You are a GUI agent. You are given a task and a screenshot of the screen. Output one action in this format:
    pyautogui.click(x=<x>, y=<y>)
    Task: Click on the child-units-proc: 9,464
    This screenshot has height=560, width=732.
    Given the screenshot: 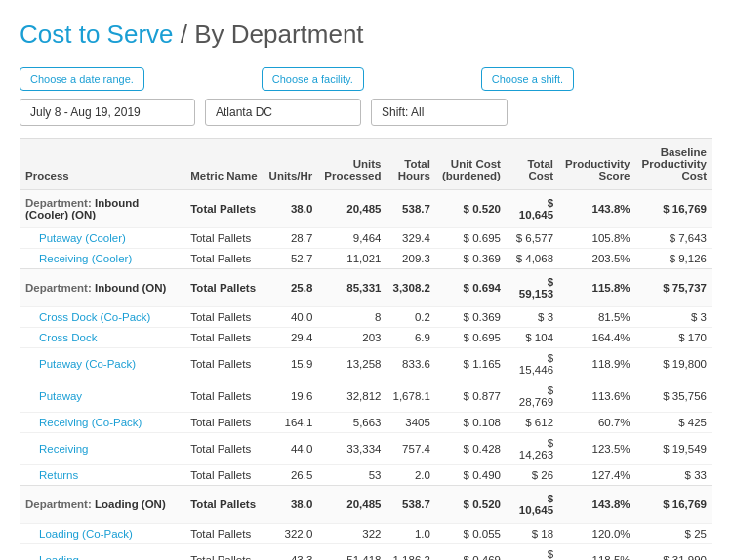 What is the action you would take?
    pyautogui.click(x=352, y=238)
    